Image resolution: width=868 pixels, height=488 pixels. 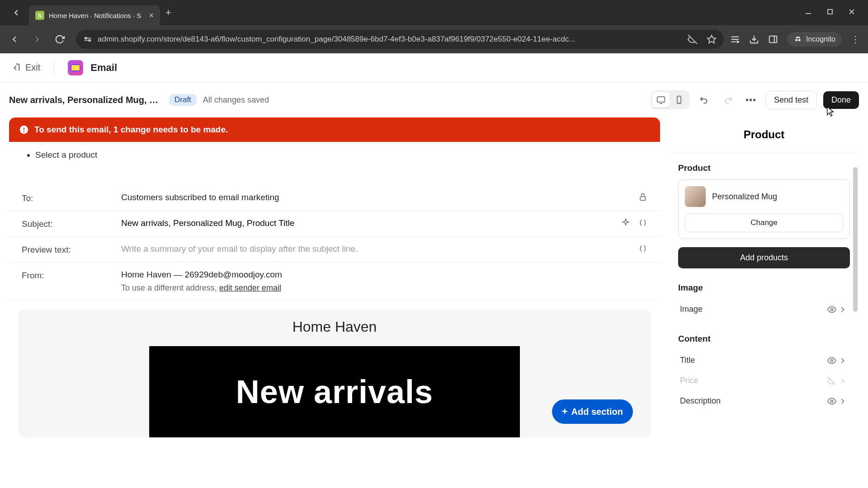 I want to click on description-setting-row: Description, so click(x=764, y=401).